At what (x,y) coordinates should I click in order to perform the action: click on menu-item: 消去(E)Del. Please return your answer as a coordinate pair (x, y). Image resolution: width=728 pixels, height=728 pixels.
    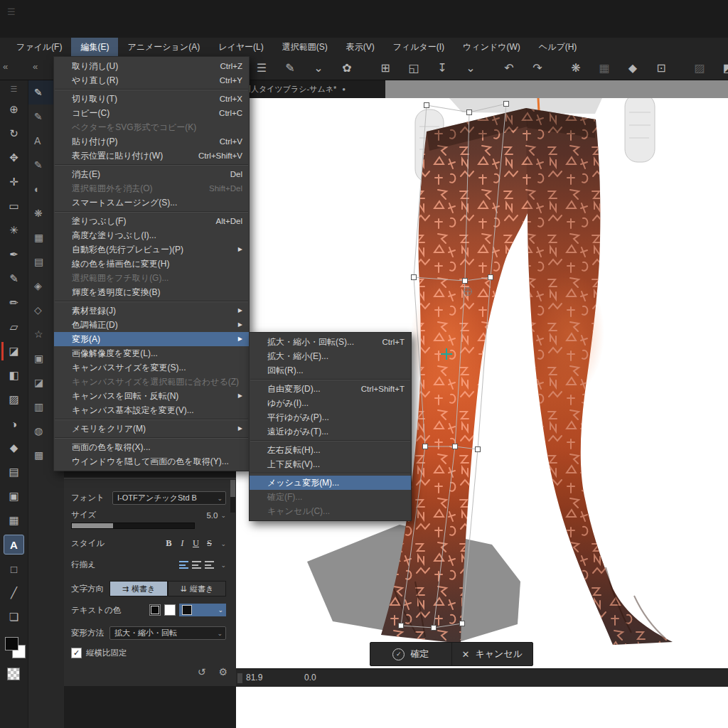
    Looking at the image, I should click on (151, 174).